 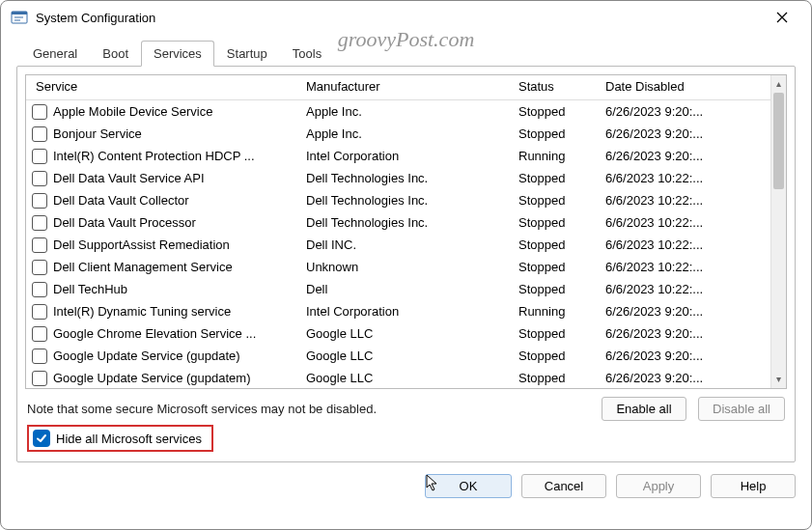 I want to click on hide-microsoft-services-highlight: Hide all Microsoft services, so click(x=120, y=438).